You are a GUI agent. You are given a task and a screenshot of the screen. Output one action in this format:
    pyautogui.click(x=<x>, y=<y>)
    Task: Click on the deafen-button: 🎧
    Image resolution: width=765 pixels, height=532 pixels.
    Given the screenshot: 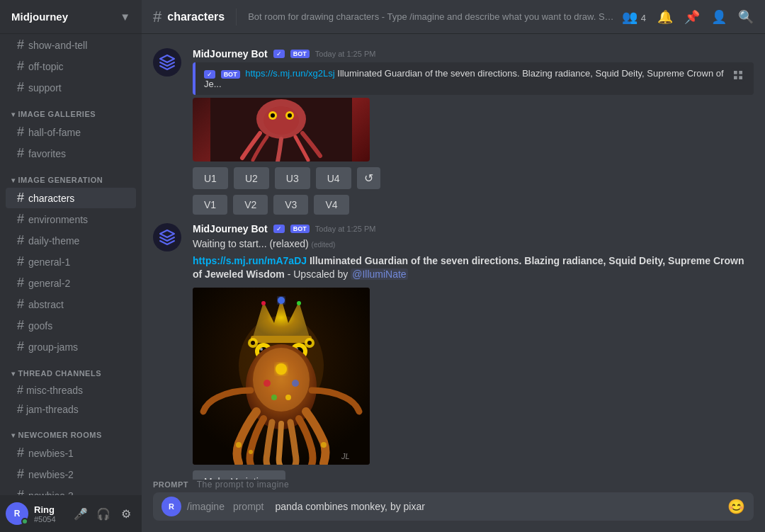 What is the action you would take?
    pyautogui.click(x=103, y=514)
    